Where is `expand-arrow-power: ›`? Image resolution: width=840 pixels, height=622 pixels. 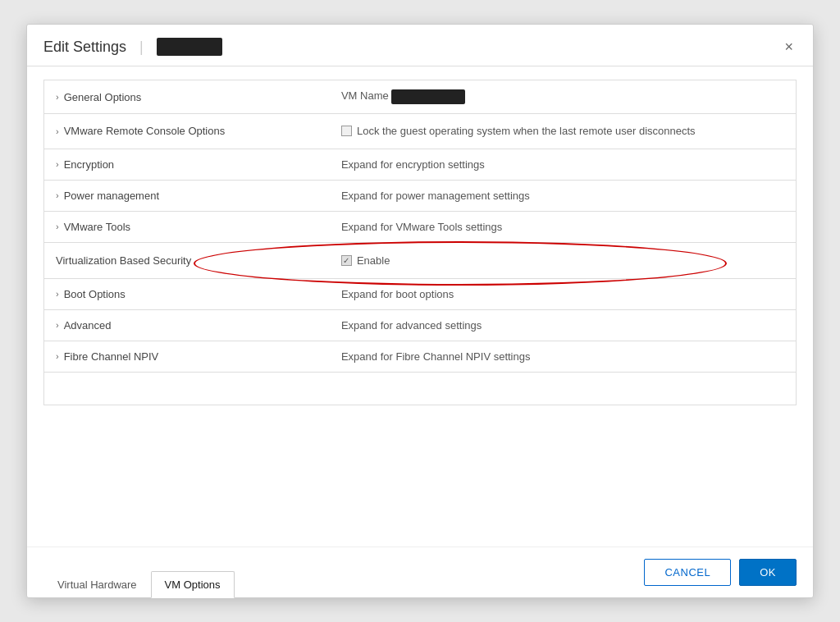
expand-arrow-power: › is located at coordinates (57, 195).